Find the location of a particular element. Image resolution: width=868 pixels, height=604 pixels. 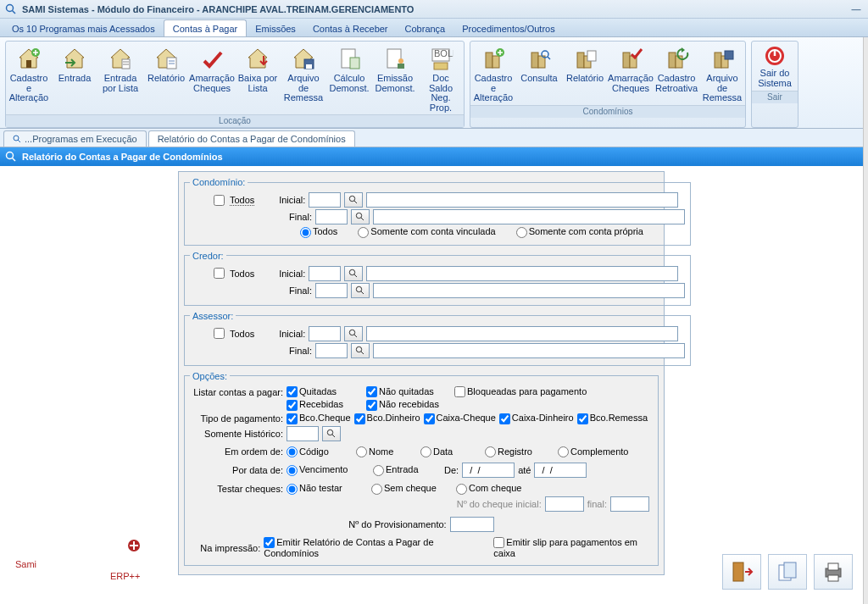

menu-item-5: Procedimentos/Outros is located at coordinates (509, 29).